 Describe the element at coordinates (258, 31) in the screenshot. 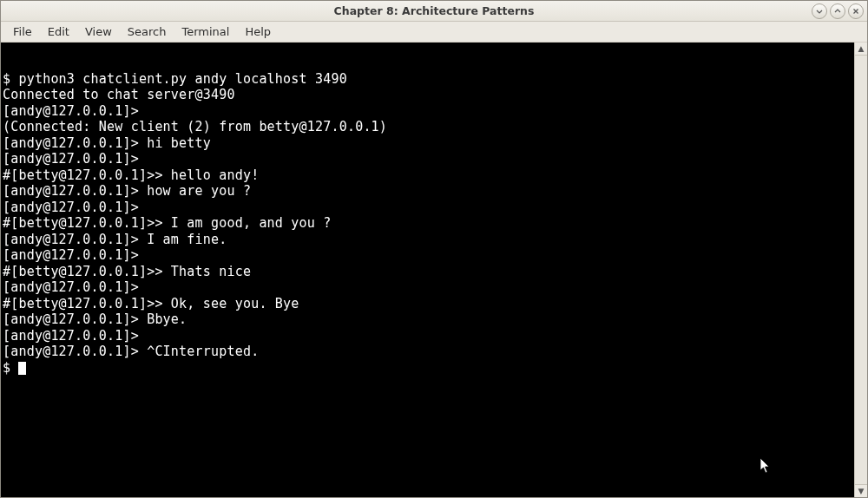

I see `menu-help: Help` at that location.